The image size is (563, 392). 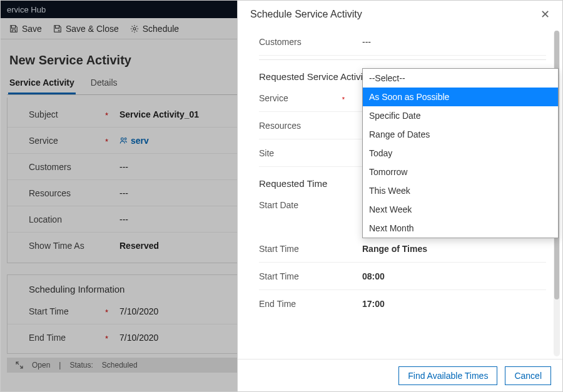 I want to click on show-time-as-value: Reserved, so click(x=139, y=246).